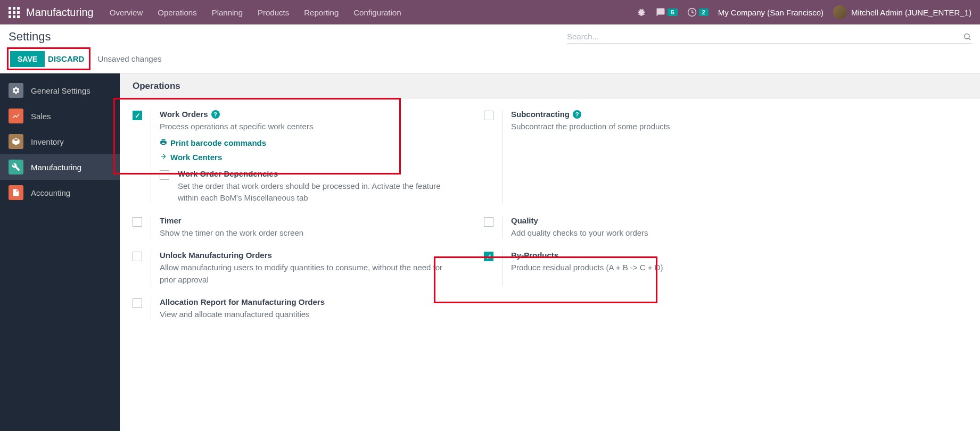 The height and width of the screenshot is (432, 980). What do you see at coordinates (164, 175) in the screenshot?
I see `checkbox-wo-deps` at bounding box center [164, 175].